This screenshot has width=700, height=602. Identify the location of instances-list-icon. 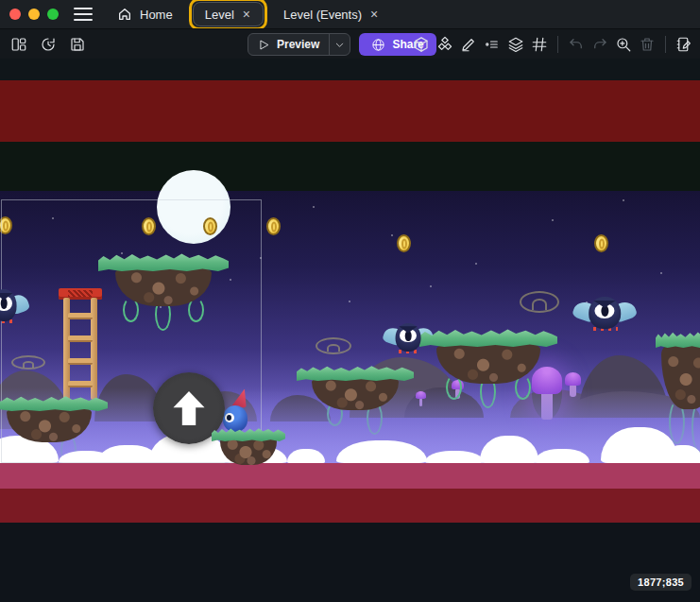
(492, 44).